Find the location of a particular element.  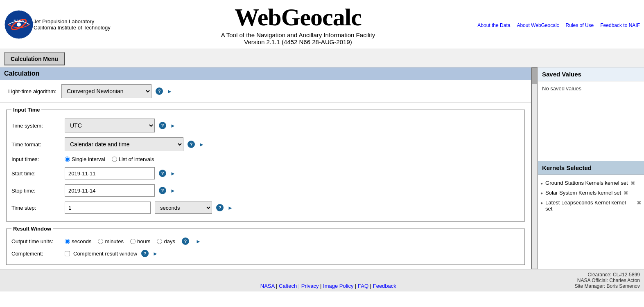

output-units-help-arrow: ► is located at coordinates (198, 241).